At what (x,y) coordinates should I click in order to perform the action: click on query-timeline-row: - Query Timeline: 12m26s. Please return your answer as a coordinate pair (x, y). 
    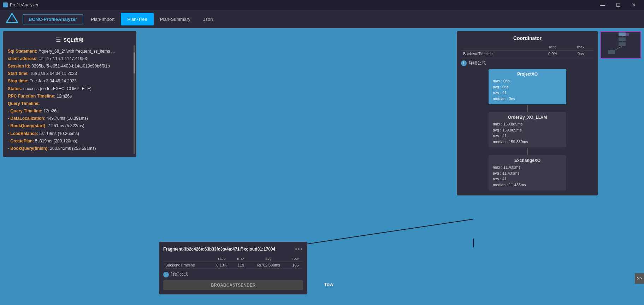
    Looking at the image, I should click on (70, 111).